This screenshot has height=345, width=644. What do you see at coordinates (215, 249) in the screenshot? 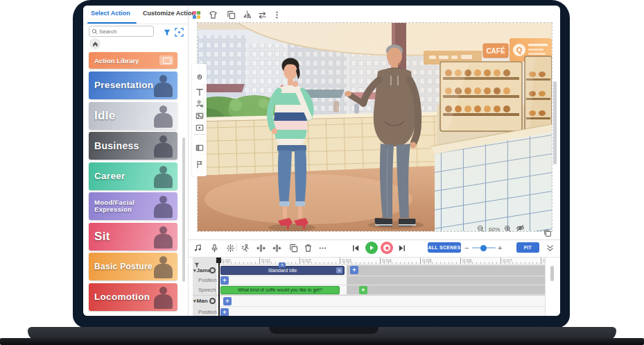
I see `add-voice-button` at bounding box center [215, 249].